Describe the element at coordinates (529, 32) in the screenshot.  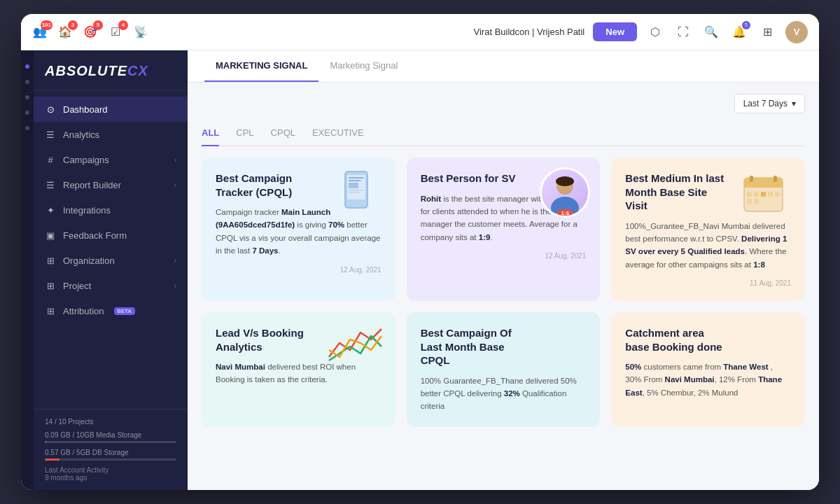
I see `user-label: Virat Buildcon | Vrijesh Patil` at that location.